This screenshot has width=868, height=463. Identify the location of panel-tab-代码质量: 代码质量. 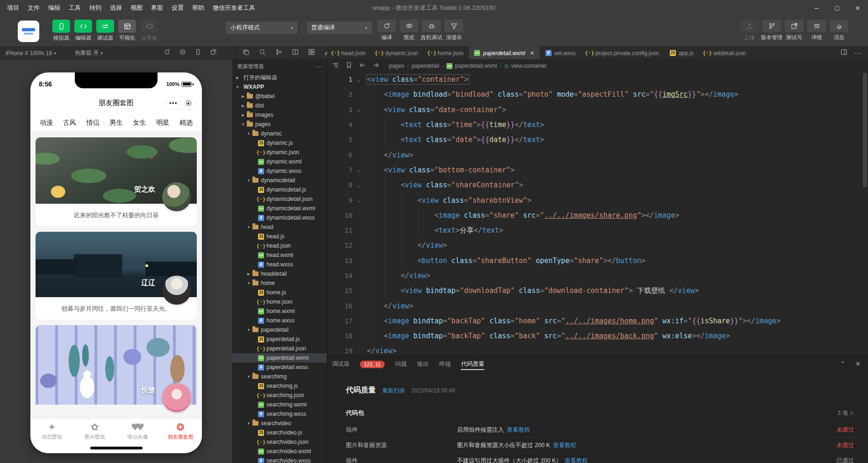
(473, 364).